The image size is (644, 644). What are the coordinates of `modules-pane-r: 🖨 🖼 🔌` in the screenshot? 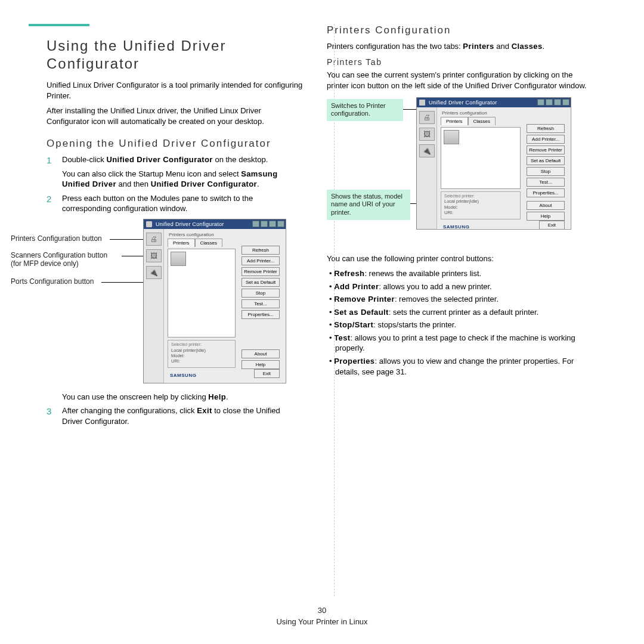 It's located at (427, 168).